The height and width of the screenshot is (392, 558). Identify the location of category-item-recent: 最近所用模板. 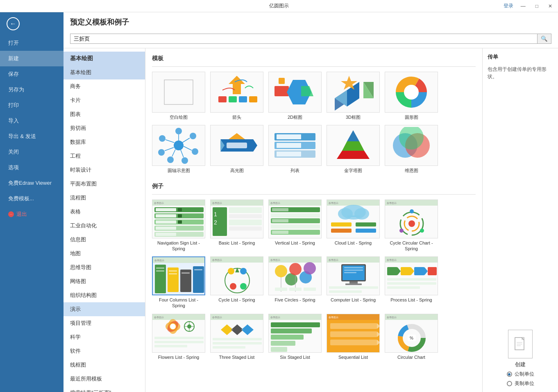
(104, 379).